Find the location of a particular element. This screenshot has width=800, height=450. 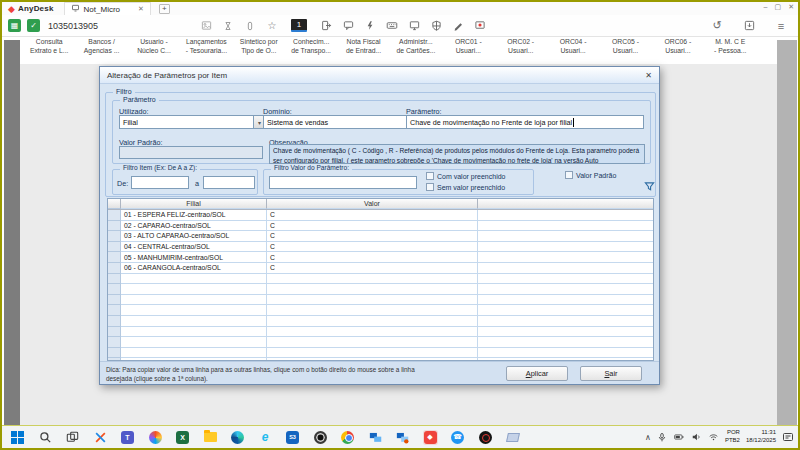

tab-close-icon: ✕ is located at coordinates (141, 9).